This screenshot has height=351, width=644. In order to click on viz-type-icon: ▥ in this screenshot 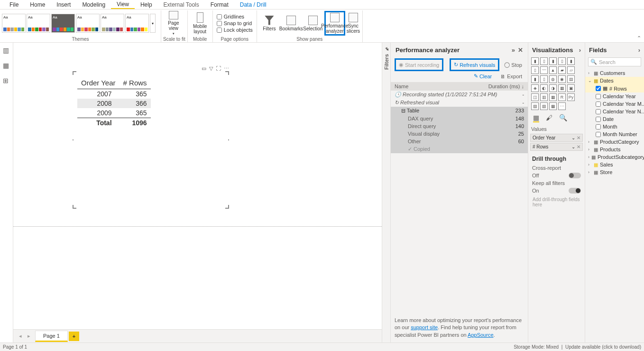, I will do `click(544, 97)`.